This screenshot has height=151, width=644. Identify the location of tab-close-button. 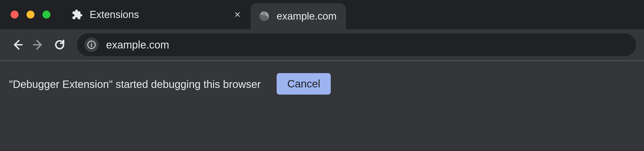
(237, 15).